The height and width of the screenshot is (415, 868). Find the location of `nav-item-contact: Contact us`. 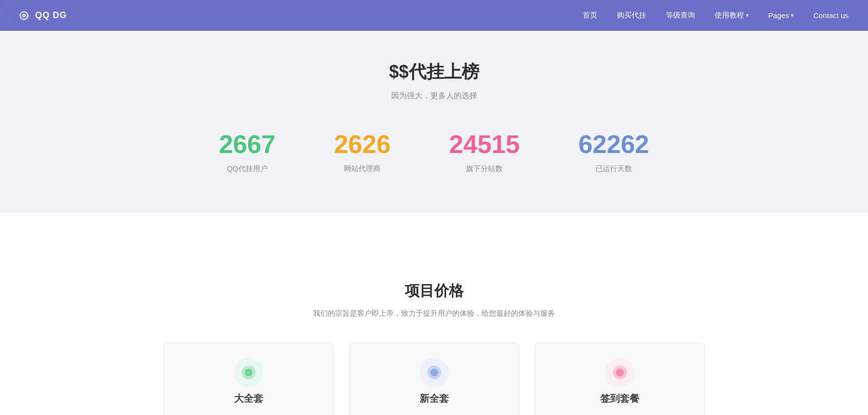

nav-item-contact: Contact us is located at coordinates (831, 16).